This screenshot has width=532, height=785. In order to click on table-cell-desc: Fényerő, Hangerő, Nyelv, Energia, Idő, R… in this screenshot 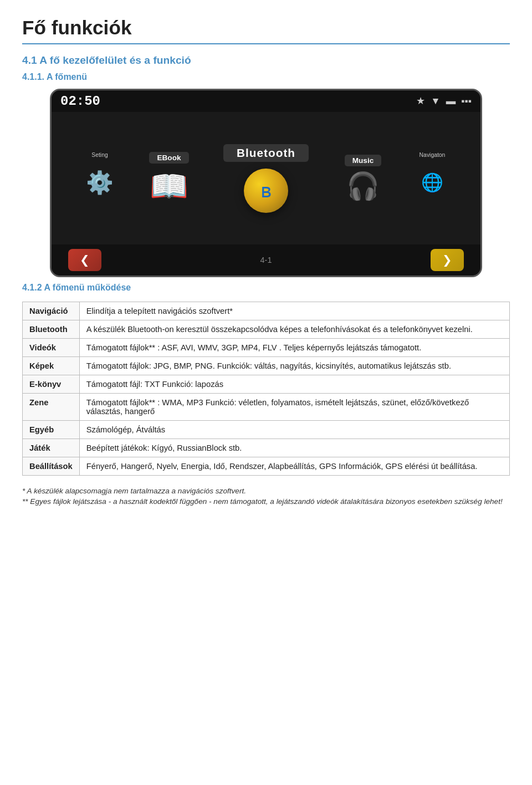, I will do `click(294, 467)`.